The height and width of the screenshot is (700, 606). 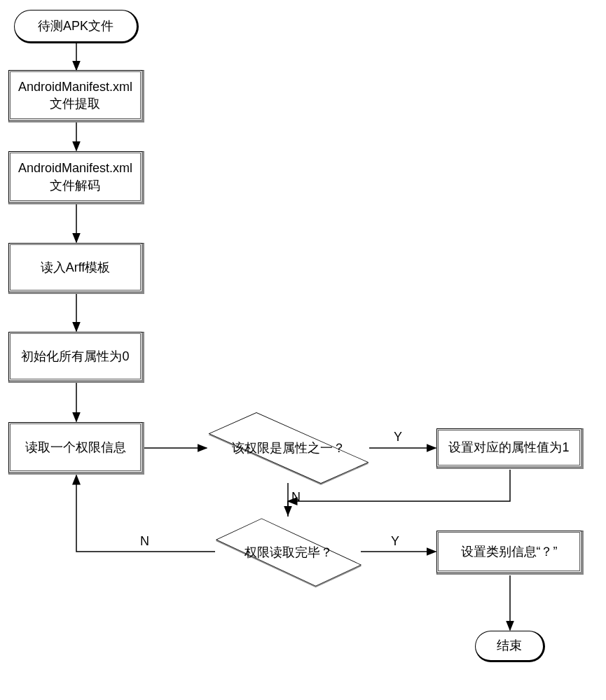 I want to click on decode-label: AndroidManifest.xml 文件解码, so click(x=76, y=176).